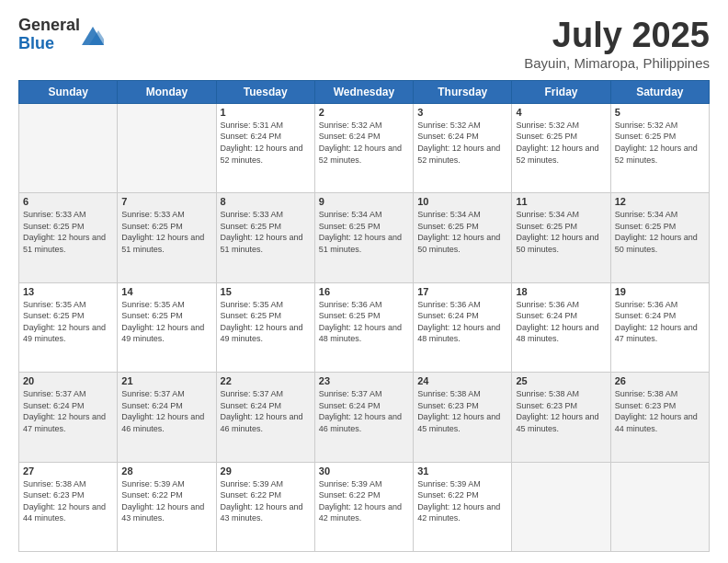 The height and width of the screenshot is (563, 728). What do you see at coordinates (364, 327) in the screenshot?
I see `calendar-cell: 16Sunrise: 5:36 AM Sunset: 6:25 PM Dayli…` at bounding box center [364, 327].